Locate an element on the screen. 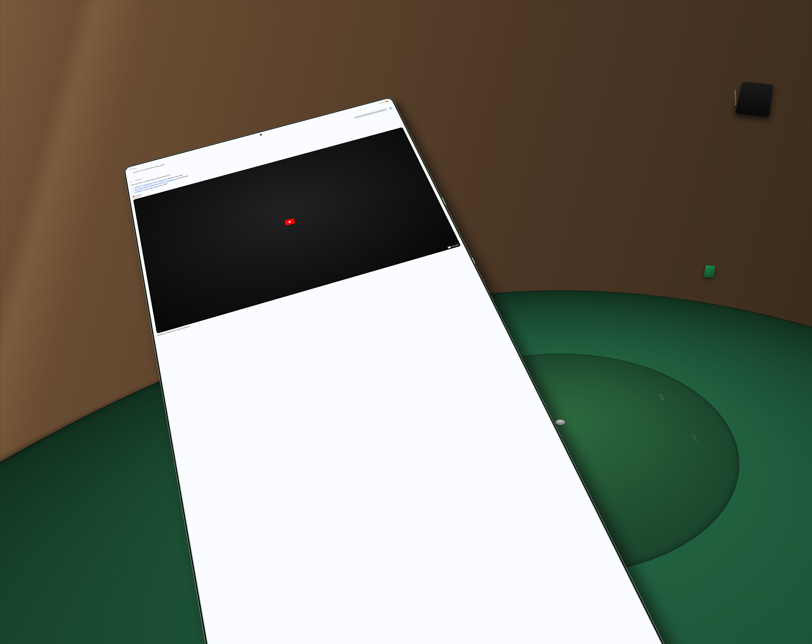 This screenshot has width=812, height=644. status-clock: 1:27 is located at coordinates (131, 169).